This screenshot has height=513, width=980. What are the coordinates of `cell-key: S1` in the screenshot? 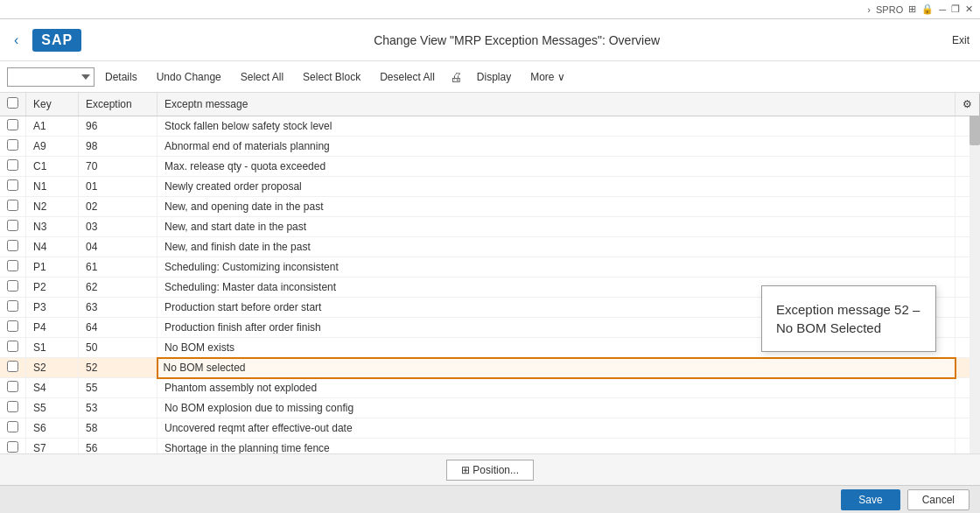 It's located at (52, 348).